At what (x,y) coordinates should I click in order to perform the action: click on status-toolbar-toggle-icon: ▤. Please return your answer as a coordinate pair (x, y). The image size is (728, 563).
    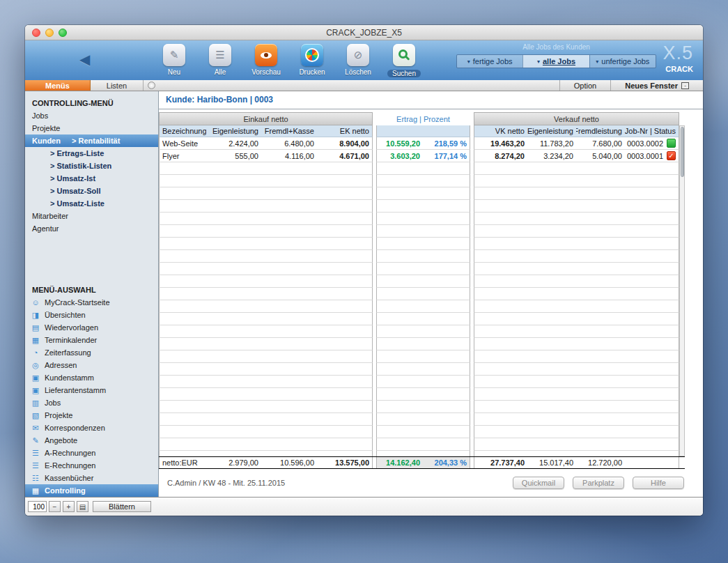
    Looking at the image, I should click on (82, 507).